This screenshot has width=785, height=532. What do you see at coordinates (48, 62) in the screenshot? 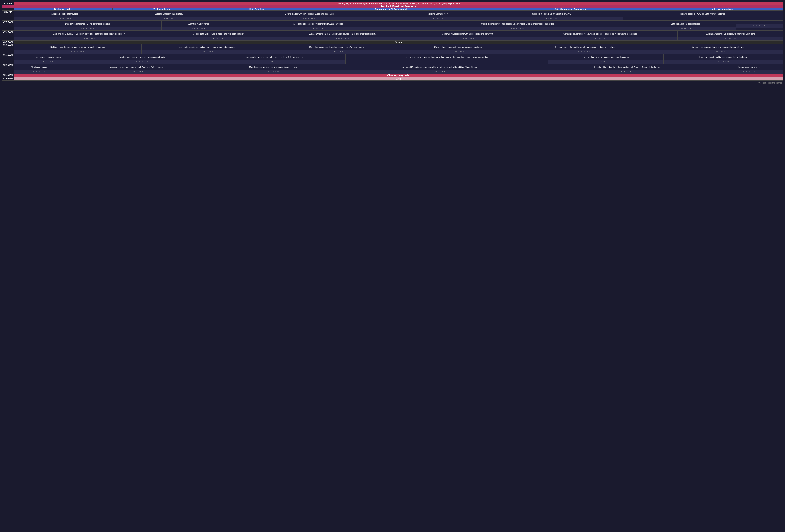
I see `level-badge-5-0: LEVEL 100` at bounding box center [48, 62].